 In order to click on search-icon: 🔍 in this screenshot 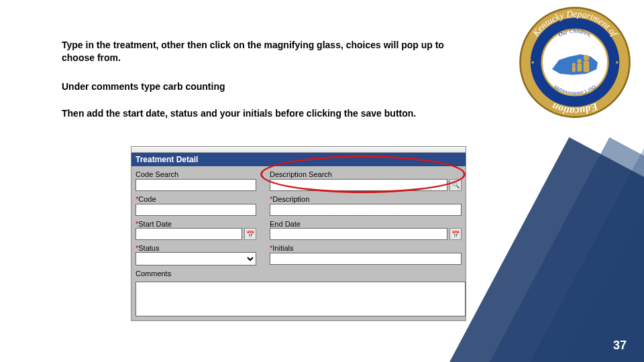, I will do `click(455, 185)`.